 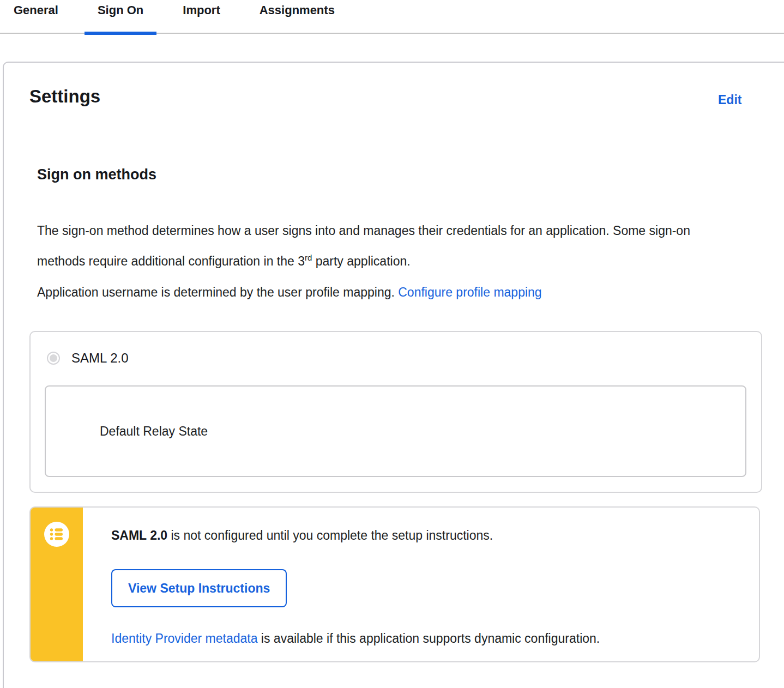 What do you see at coordinates (429, 638) in the screenshot?
I see `metadata-note-text: is available if this application support…` at bounding box center [429, 638].